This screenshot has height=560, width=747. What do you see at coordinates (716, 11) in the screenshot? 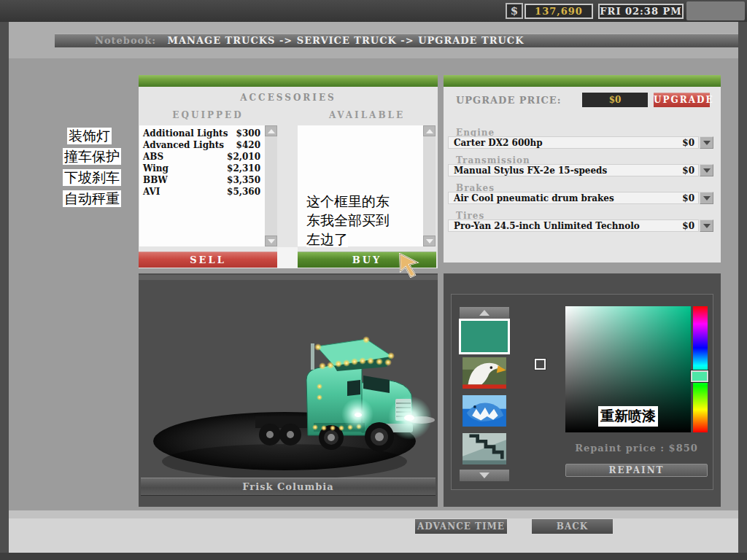
I see `top-right-panel` at bounding box center [716, 11].